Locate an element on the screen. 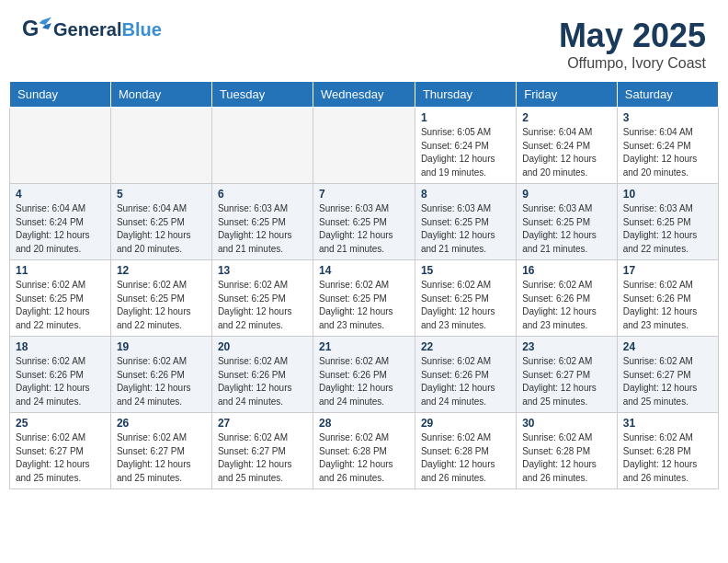 This screenshot has height=563, width=728. day-number: 29 is located at coordinates (465, 423).